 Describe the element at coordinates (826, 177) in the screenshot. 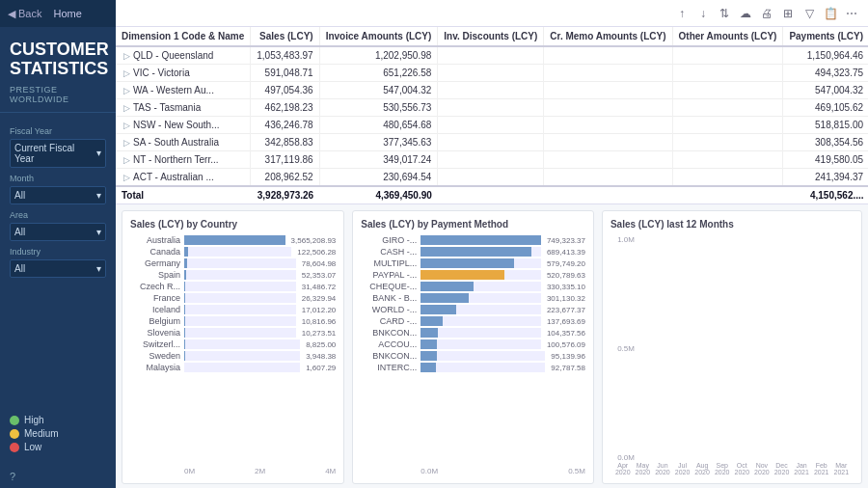

I see `row-payments: 241,394.37` at that location.